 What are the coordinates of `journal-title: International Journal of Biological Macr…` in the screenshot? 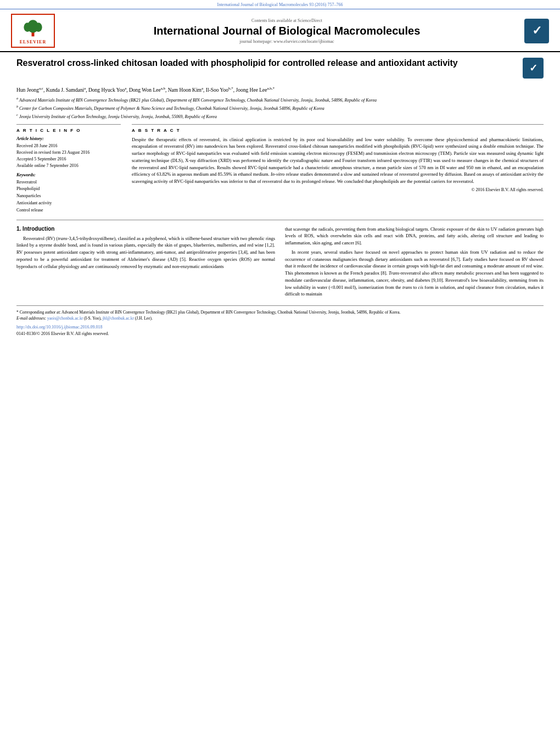 It's located at (287, 31).